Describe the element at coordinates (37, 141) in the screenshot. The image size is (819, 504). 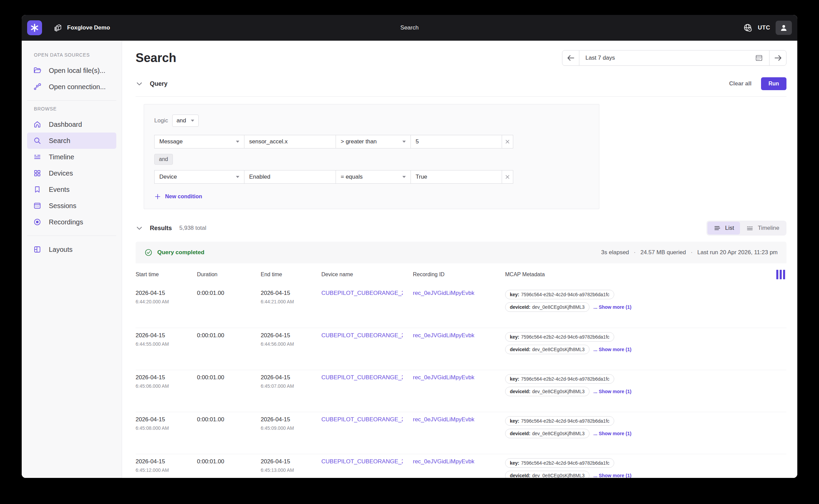
I see `search-icon` at that location.